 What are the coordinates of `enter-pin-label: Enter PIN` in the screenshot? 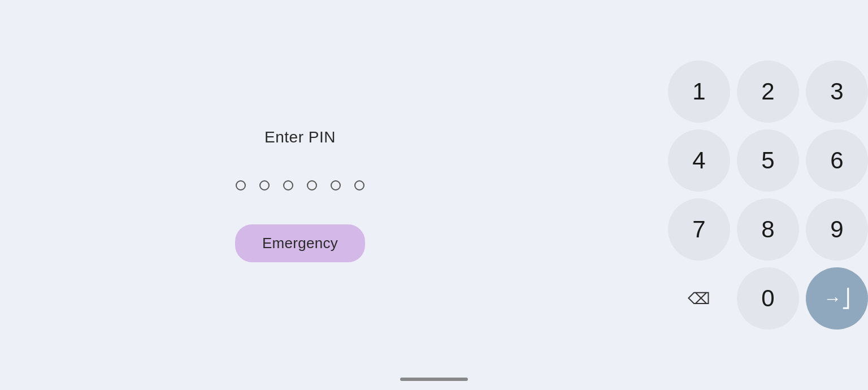 It's located at (300, 137).